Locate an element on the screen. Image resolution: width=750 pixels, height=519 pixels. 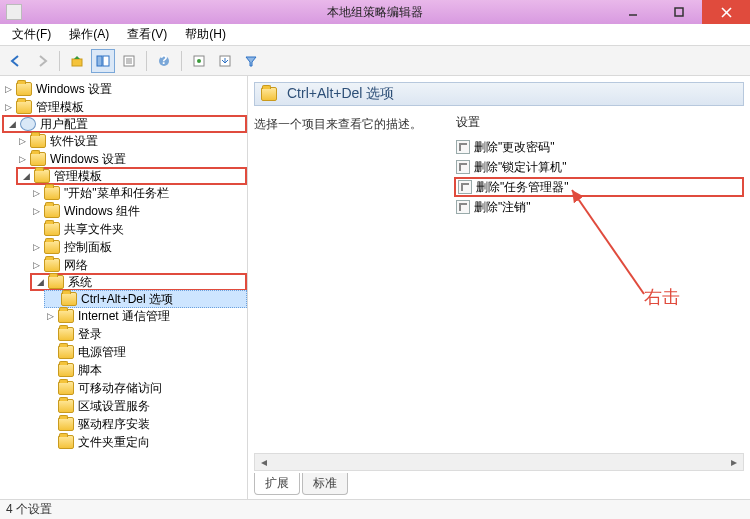
tree-item-system: ◢系统 is located at coordinates (138, 282).